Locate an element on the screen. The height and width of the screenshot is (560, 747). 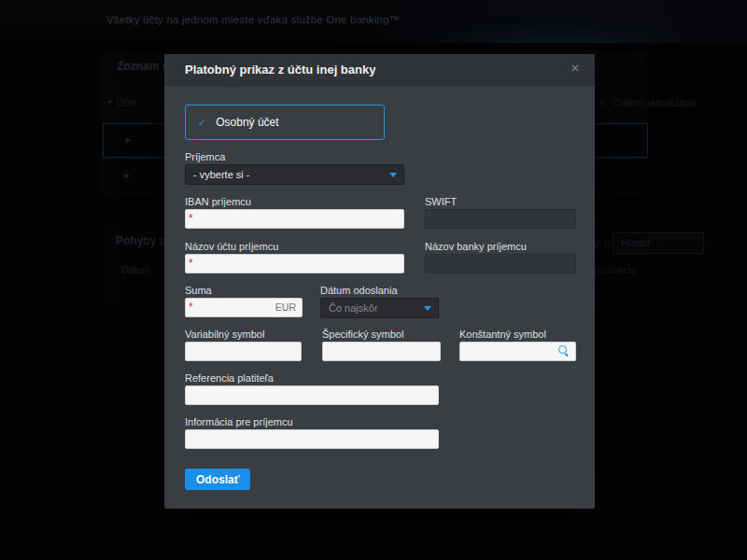
close-icon: × is located at coordinates (575, 68).